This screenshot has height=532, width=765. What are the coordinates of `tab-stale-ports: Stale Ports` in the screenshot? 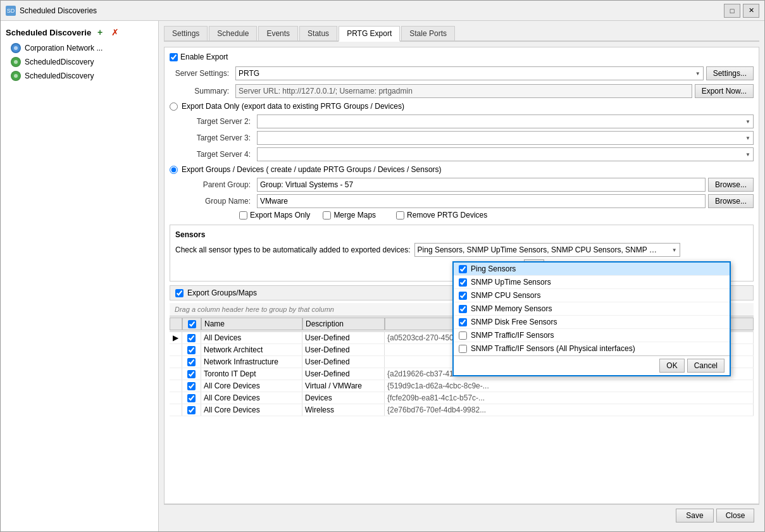 It's located at (428, 33).